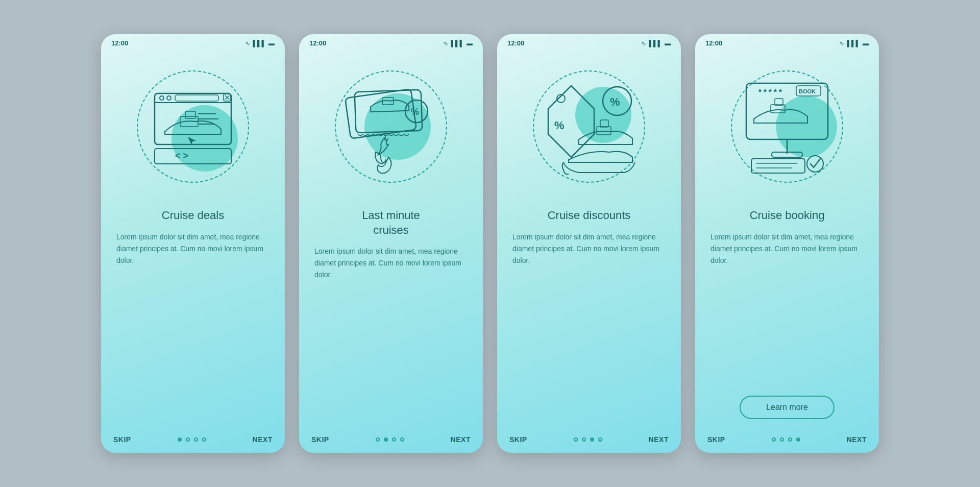  I want to click on status-time-4: 12:00, so click(714, 43).